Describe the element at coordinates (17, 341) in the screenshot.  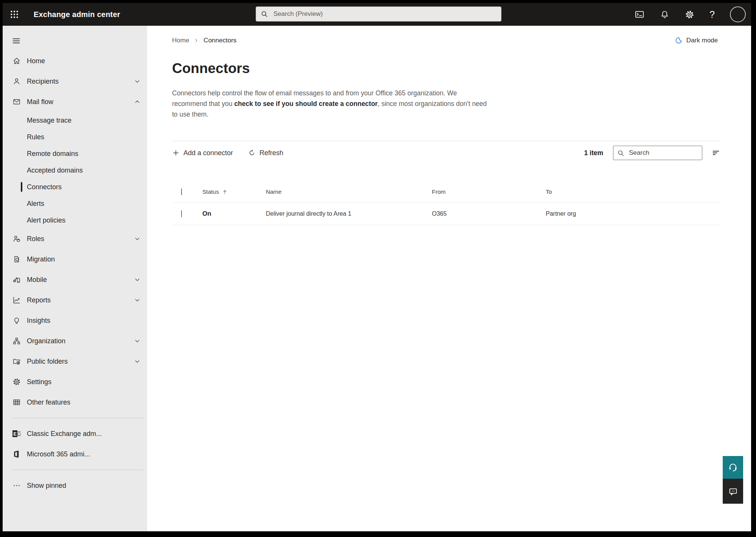
I see `org-chart-icon` at that location.